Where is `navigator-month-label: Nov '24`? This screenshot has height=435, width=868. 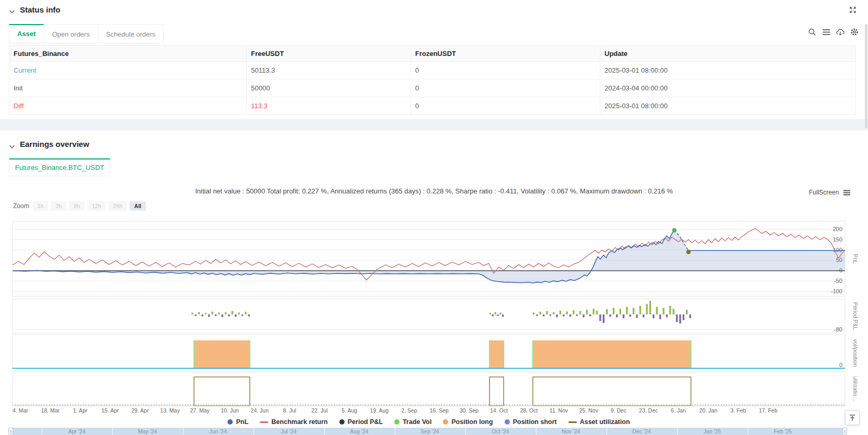
navigator-month-label: Nov '24 is located at coordinates (571, 431).